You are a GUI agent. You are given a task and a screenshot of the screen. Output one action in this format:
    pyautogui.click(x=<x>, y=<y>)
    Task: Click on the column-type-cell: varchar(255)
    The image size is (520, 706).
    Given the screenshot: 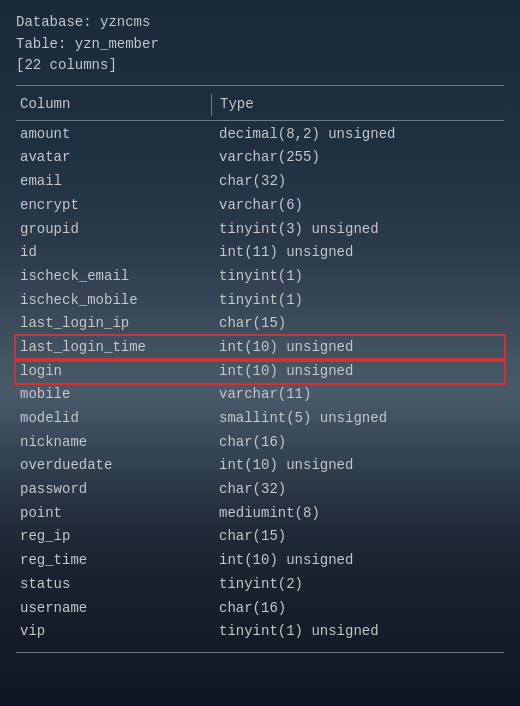 What is the action you would take?
    pyautogui.click(x=358, y=158)
    